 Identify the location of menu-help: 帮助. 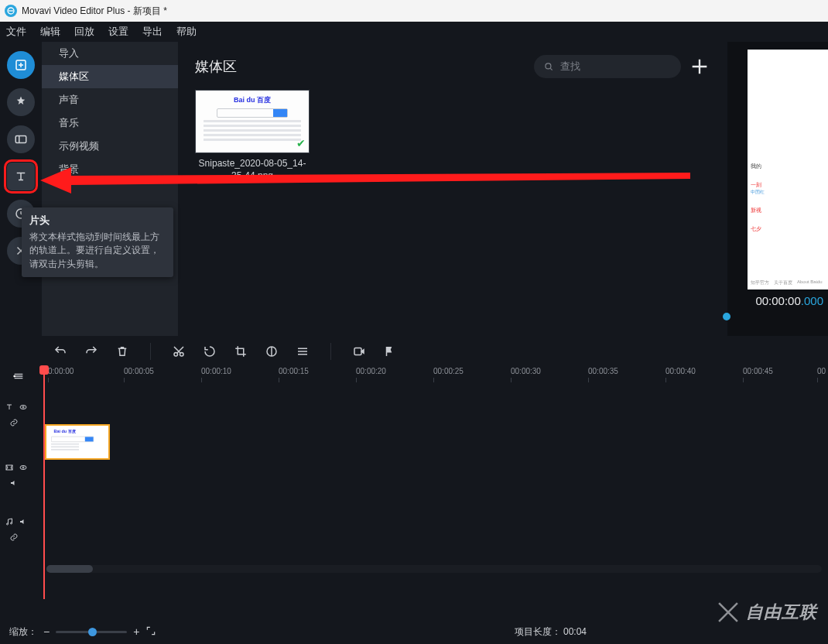
(186, 32).